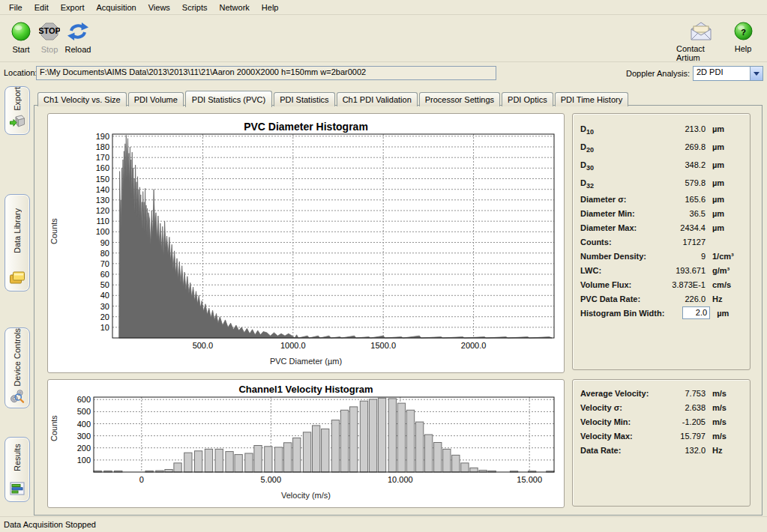  What do you see at coordinates (304, 99) in the screenshot?
I see `tab: PDI Statistics` at bounding box center [304, 99].